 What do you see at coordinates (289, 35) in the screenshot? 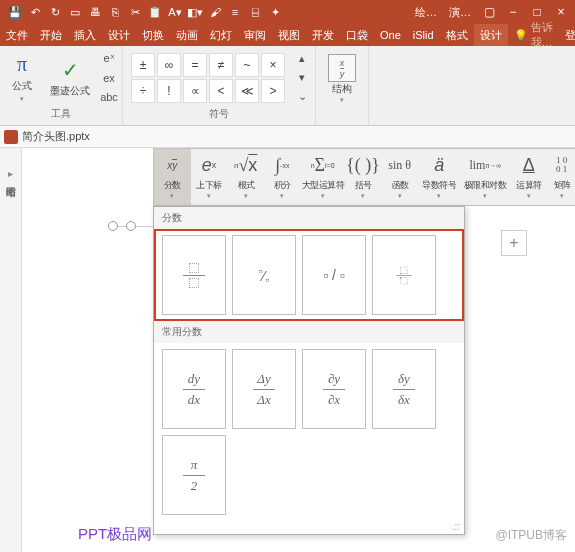
I see `tab-view: 视图` at bounding box center [289, 35].